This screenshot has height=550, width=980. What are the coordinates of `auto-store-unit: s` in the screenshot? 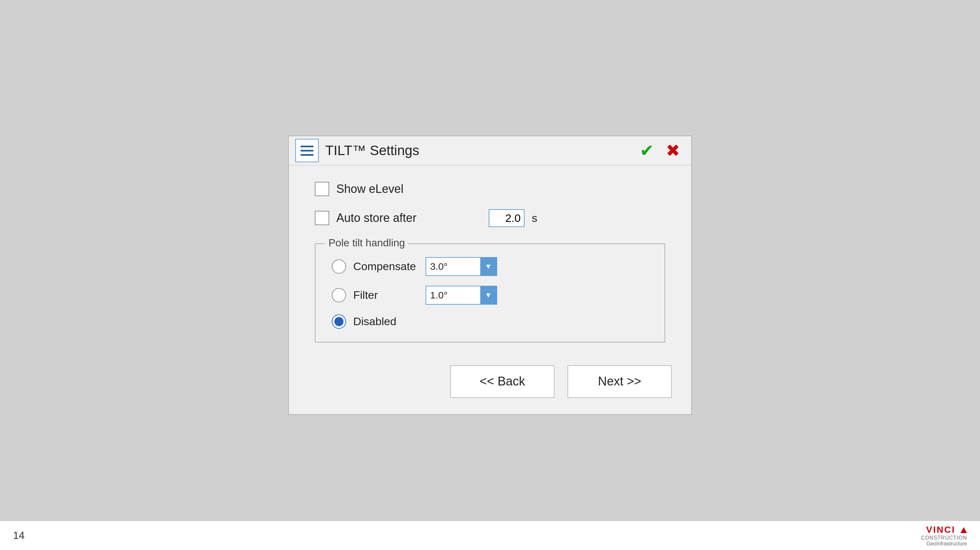 It's located at (535, 218).